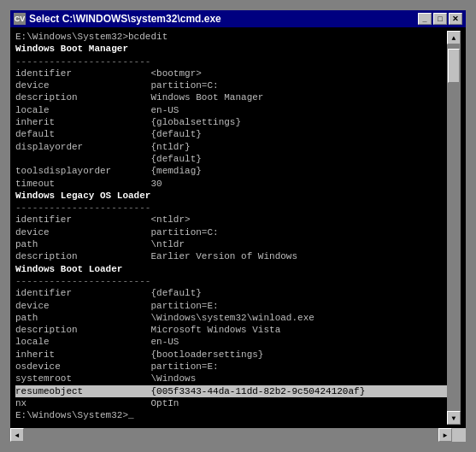  What do you see at coordinates (425, 19) in the screenshot?
I see `minimize-button: _` at bounding box center [425, 19].